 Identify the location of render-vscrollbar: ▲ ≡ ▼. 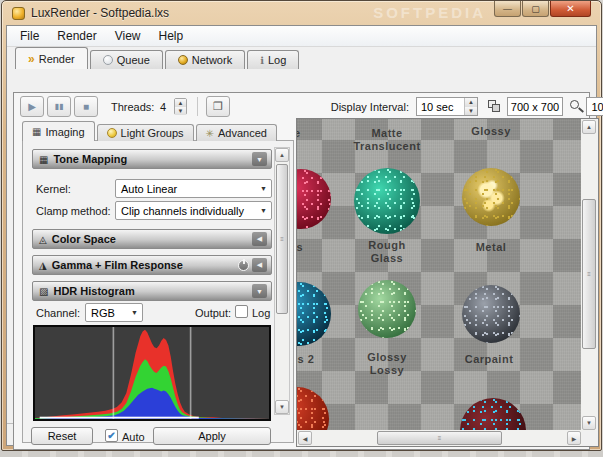
(590, 275).